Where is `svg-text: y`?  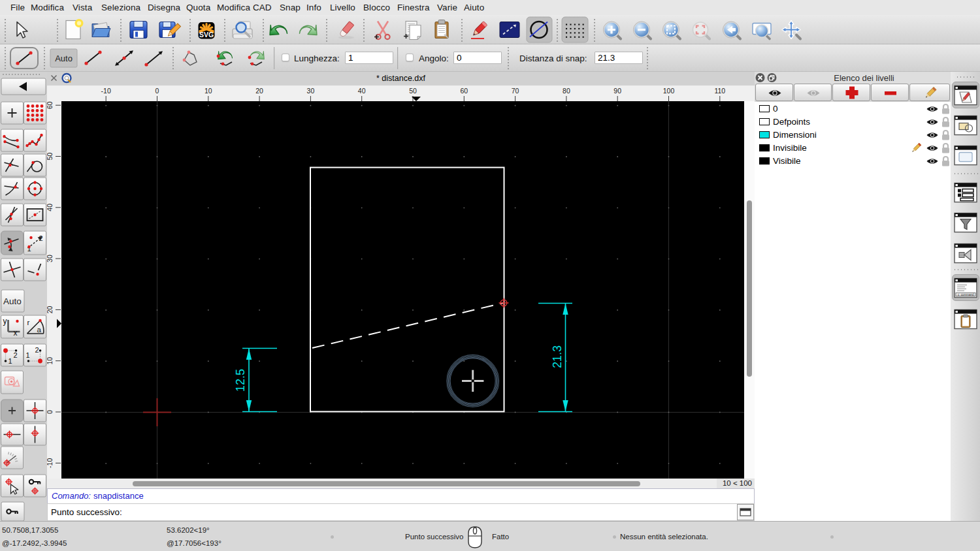
svg-text: y is located at coordinates (5, 321).